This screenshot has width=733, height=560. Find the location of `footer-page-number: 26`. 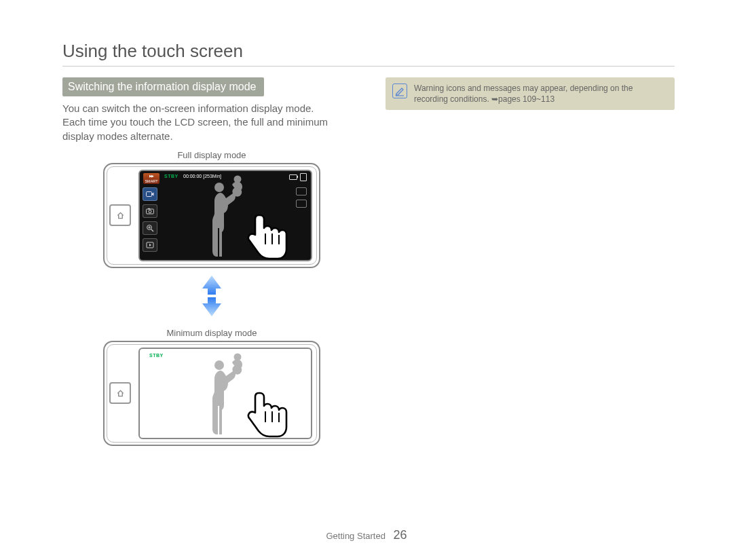

footer-page-number: 26 is located at coordinates (400, 535).